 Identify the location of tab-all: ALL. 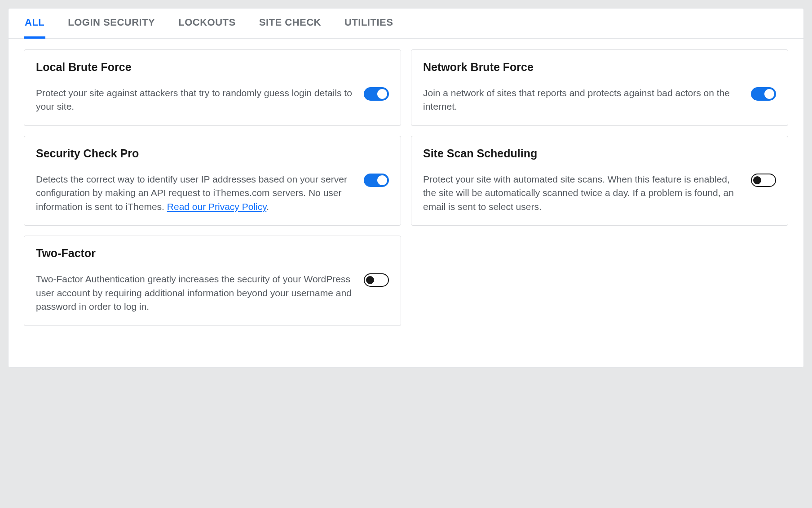
(35, 28).